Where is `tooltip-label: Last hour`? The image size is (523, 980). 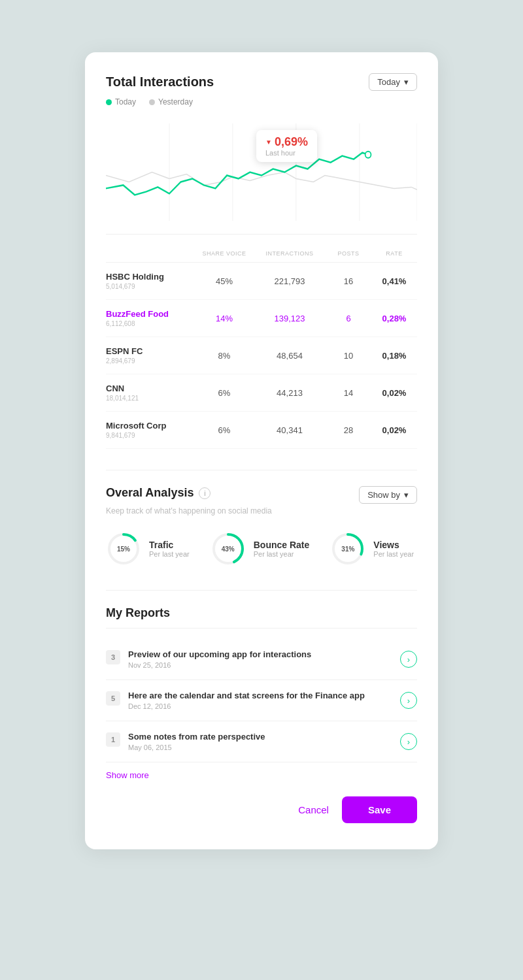
tooltip-label: Last hour is located at coordinates (286, 153).